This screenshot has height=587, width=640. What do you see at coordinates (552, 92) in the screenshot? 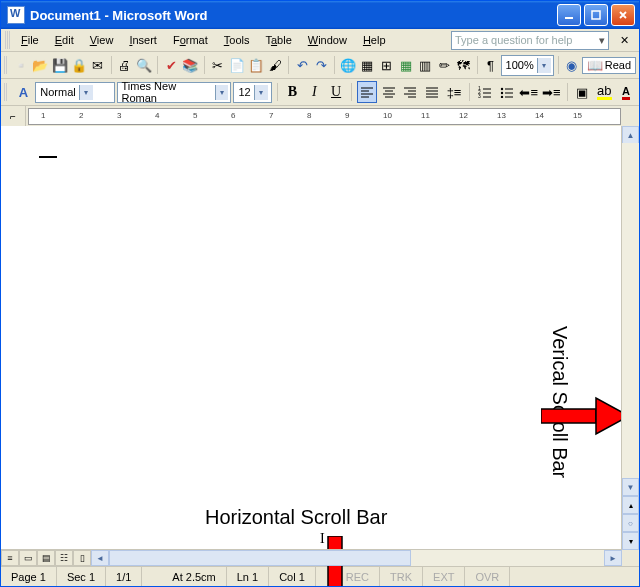
I see `increase-indent-button: ➡≡` at bounding box center [552, 92].